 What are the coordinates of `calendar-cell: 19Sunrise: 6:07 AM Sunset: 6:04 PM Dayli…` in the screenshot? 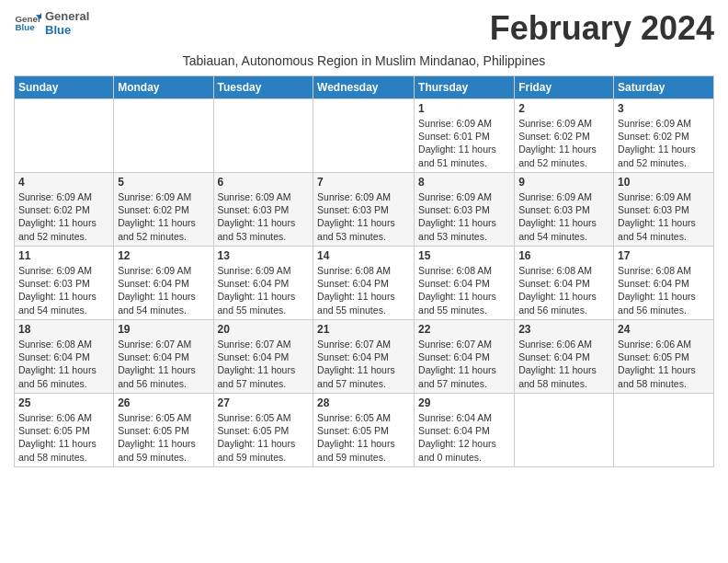 It's located at (164, 357).